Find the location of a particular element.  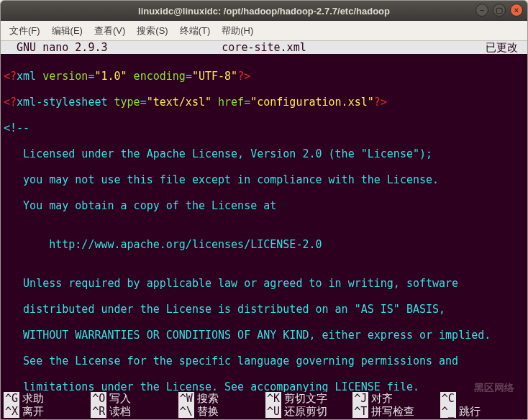

shortcut-search: ^W搜索 is located at coordinates (222, 398).